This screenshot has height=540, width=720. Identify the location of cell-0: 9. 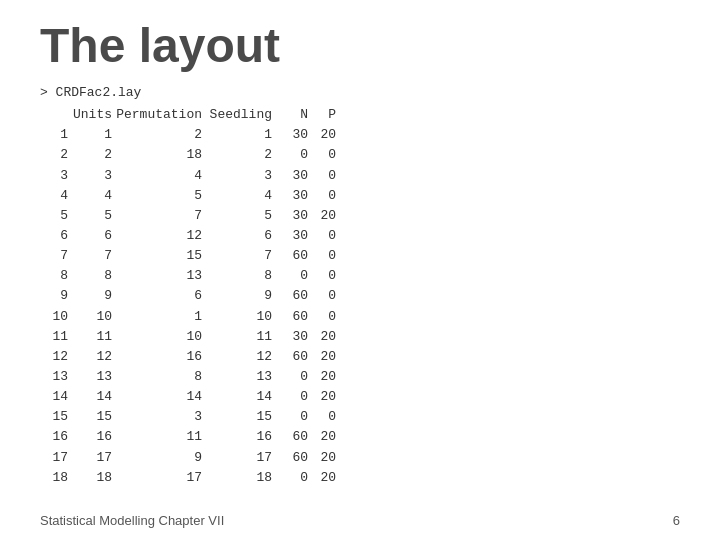
(54, 296).